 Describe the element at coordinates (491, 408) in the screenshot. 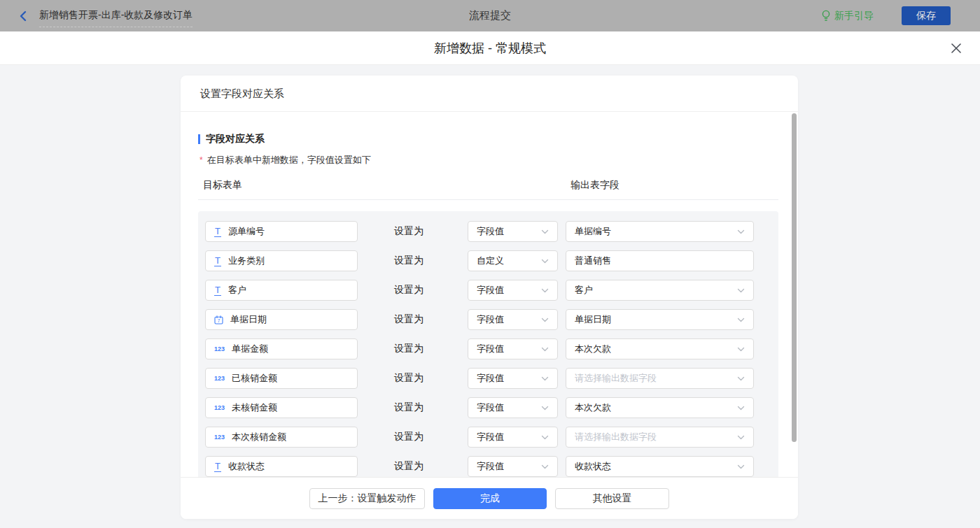

I see `field-mapping-row: T 123 7 未核销金额 设置为 字段值 本次欠款` at that location.